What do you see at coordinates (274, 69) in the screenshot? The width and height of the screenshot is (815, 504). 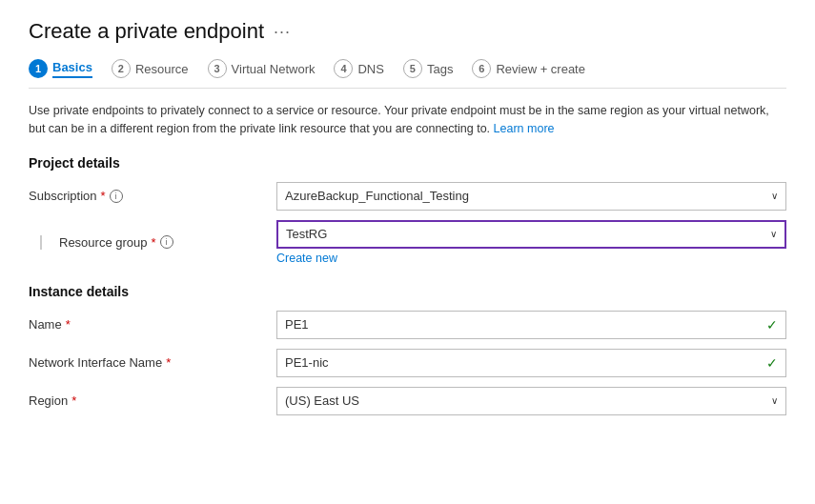 I see `step-3-label: Virtual Network` at bounding box center [274, 69].